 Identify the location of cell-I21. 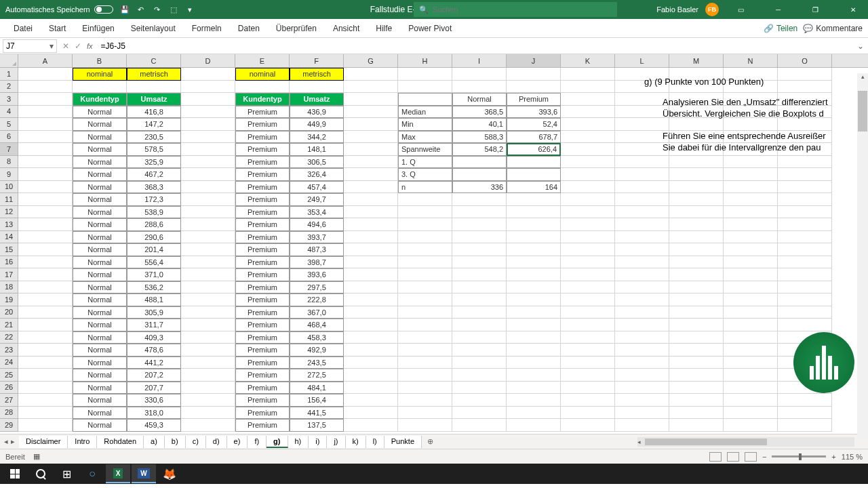
(479, 325).